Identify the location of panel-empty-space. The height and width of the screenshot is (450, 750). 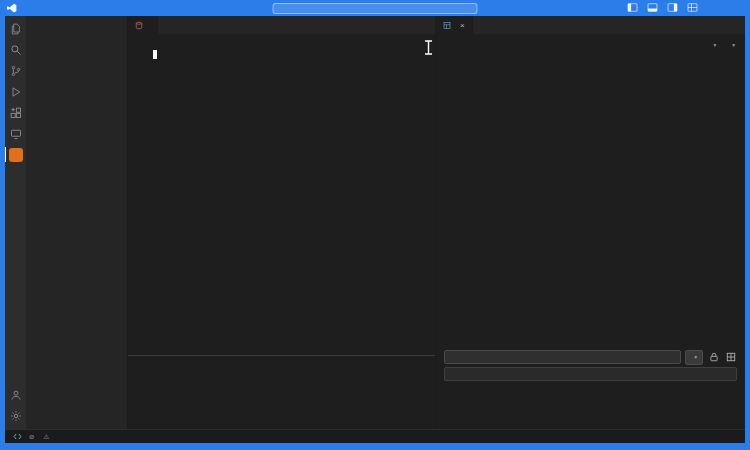
(590, 405).